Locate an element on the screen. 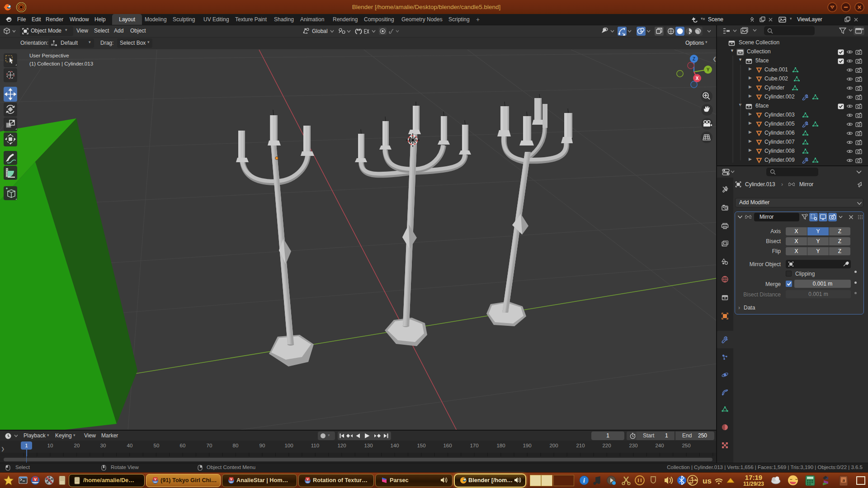 This screenshot has height=488, width=868. svg-text: a is located at coordinates (844, 480).